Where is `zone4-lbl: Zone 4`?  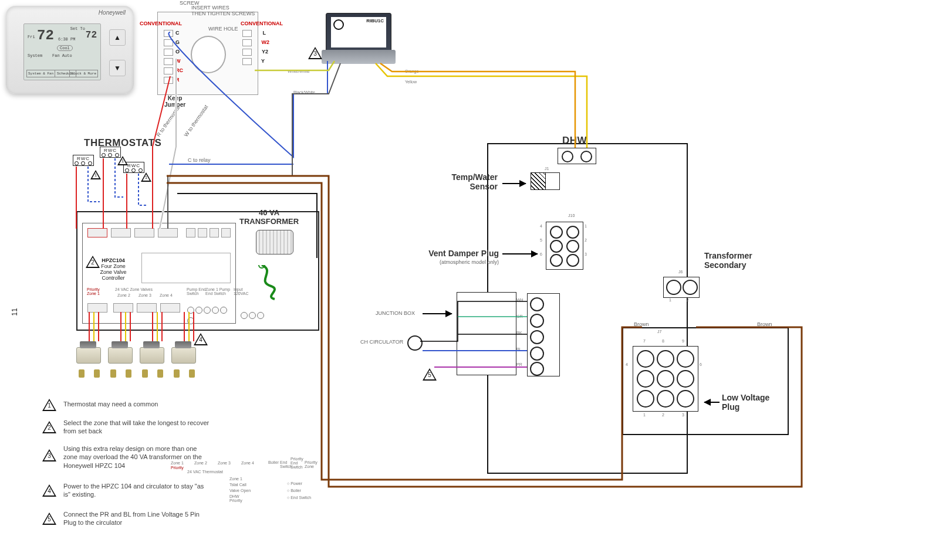 zone4-lbl: Zone 4 is located at coordinates (248, 463).